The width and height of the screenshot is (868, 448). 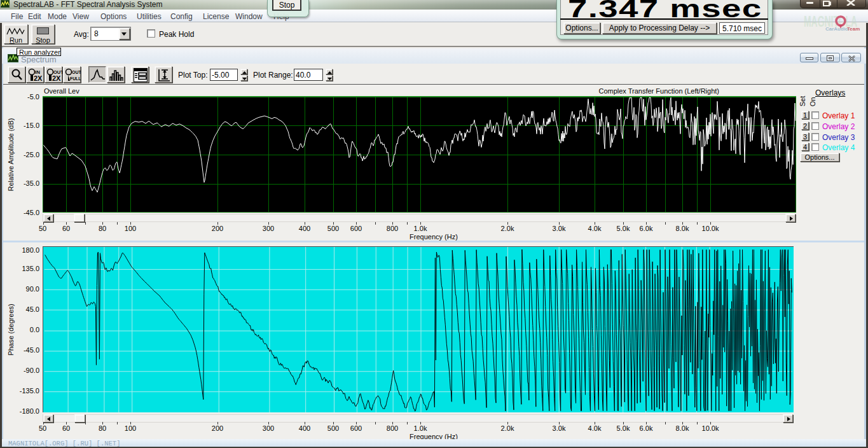 What do you see at coordinates (75, 79) in the screenshot?
I see `svg-text: FULL` at bounding box center [75, 79].